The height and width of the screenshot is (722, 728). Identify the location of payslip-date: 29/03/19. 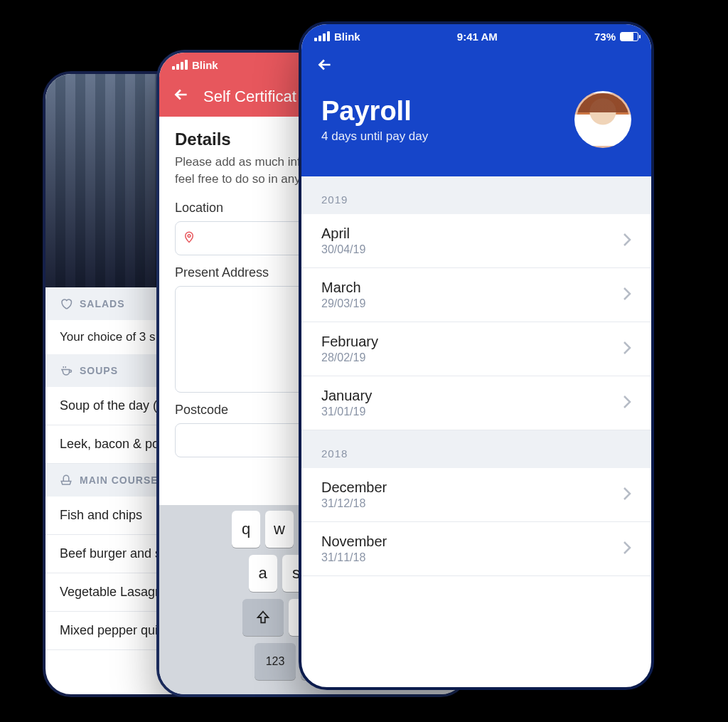
(343, 304).